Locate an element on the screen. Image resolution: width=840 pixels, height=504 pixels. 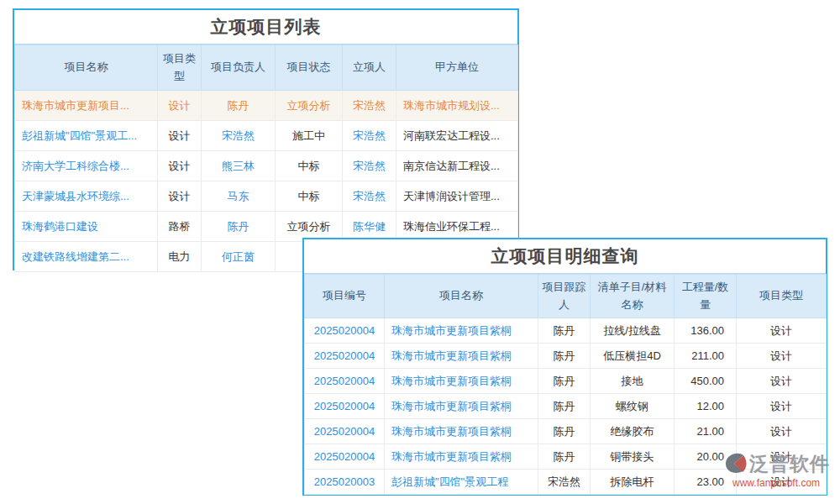
material-cell: 绝缘胶布 is located at coordinates (633, 432).